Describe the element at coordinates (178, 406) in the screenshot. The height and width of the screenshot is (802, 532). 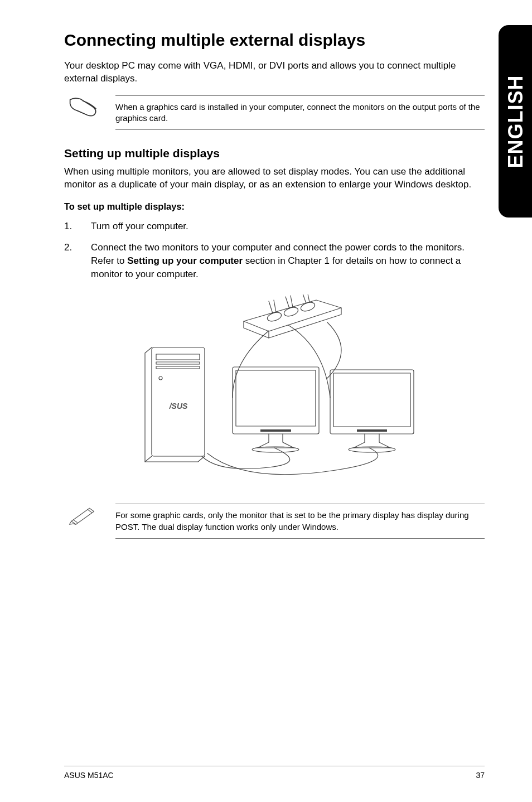
I see `svg-text: /SUS` at that location.